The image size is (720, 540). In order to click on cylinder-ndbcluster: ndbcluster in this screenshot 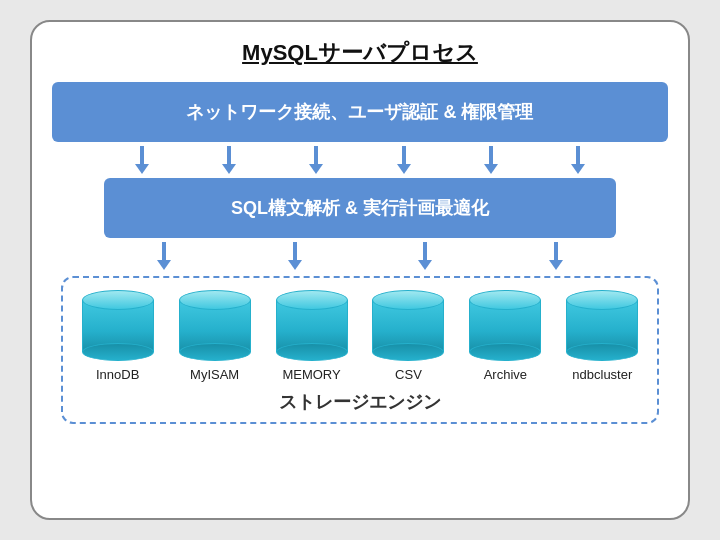, I will do `click(602, 336)`.